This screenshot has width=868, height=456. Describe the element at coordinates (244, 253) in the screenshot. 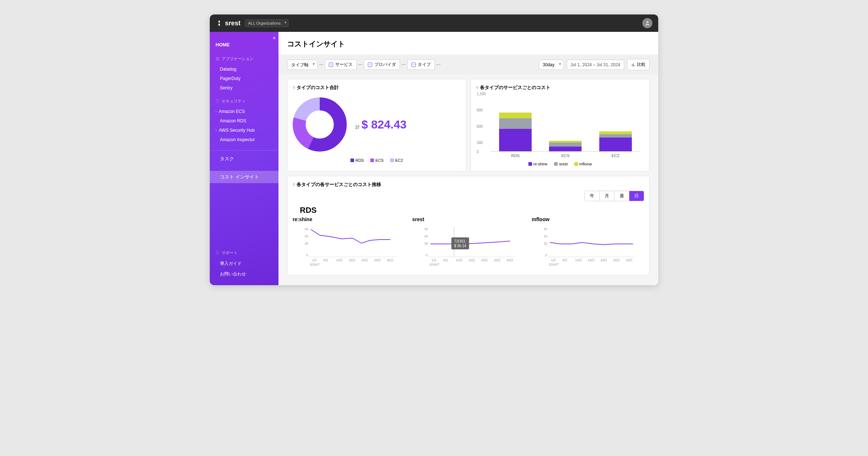

I see `nav-section-support: サポート` at that location.